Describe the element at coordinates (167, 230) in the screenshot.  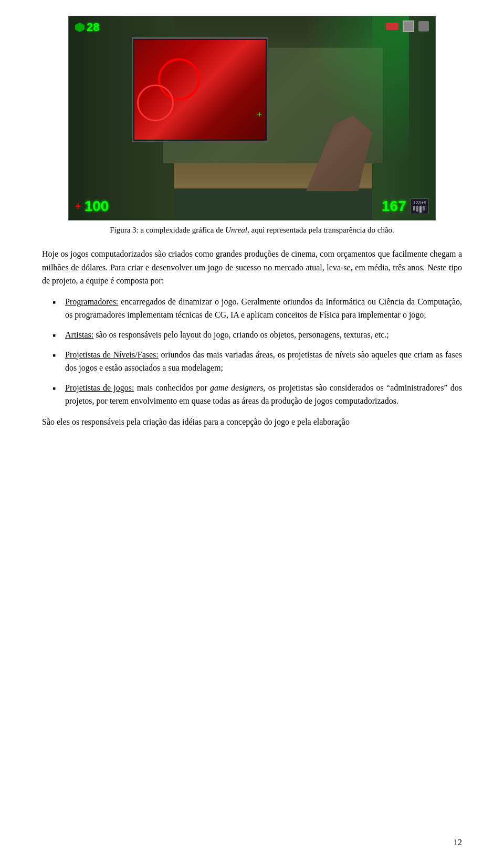
I see `figure-caption-text-before: Figura 3: a complexidade gráfica de` at that location.